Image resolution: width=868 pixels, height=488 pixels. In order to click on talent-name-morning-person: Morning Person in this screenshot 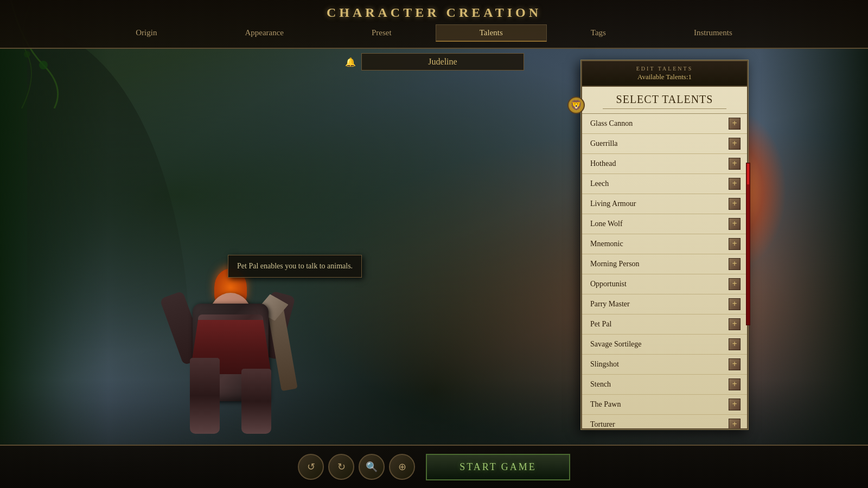, I will do `click(615, 264)`.